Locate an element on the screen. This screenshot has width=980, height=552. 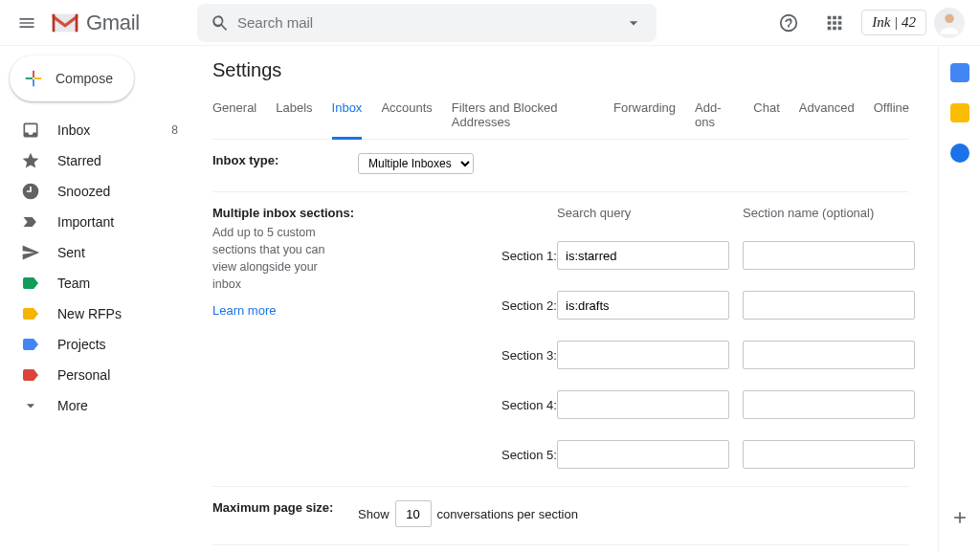
clock-icon is located at coordinates (31, 191).